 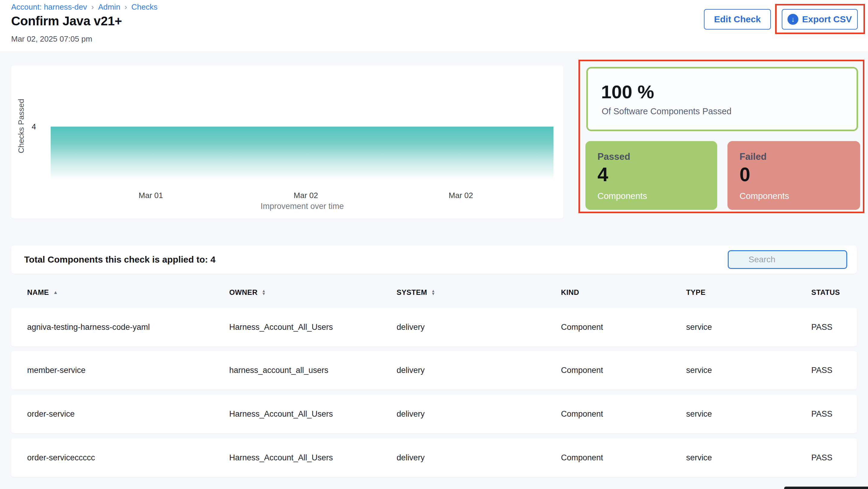 I want to click on area-series-checks-passed, so click(x=302, y=153).